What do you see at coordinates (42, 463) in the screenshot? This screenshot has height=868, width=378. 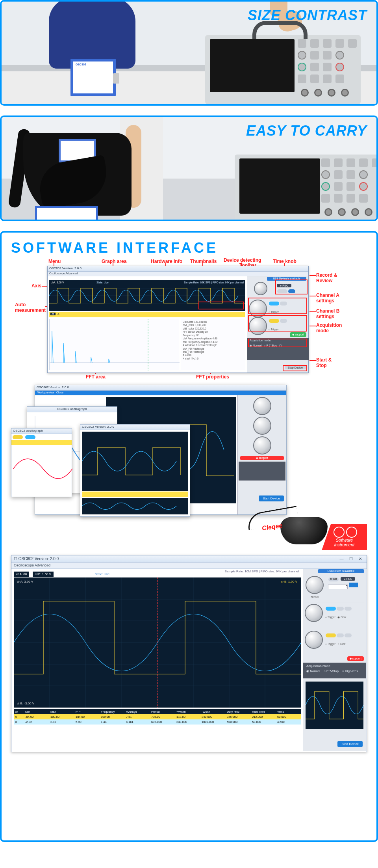 I see `small-window: OSC802 oscillograph` at bounding box center [42, 463].